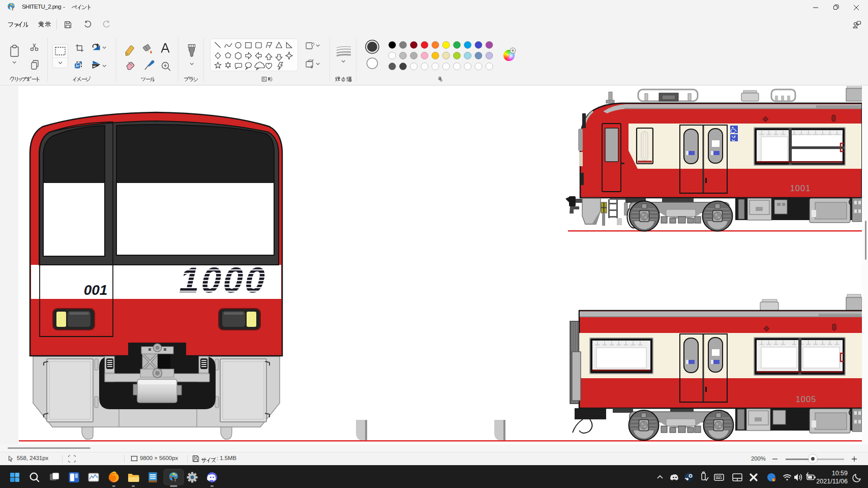 This screenshot has height=488, width=868. What do you see at coordinates (223, 280) in the screenshot?
I see `svg-text: 1000` at bounding box center [223, 280].